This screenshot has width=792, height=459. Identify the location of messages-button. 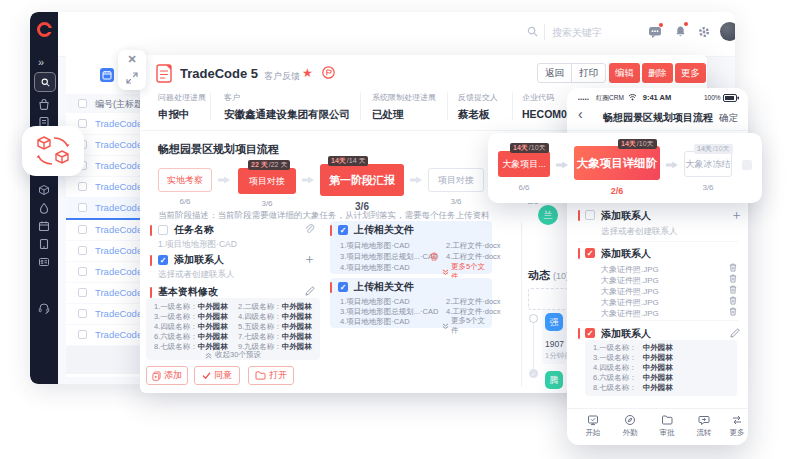
(655, 32).